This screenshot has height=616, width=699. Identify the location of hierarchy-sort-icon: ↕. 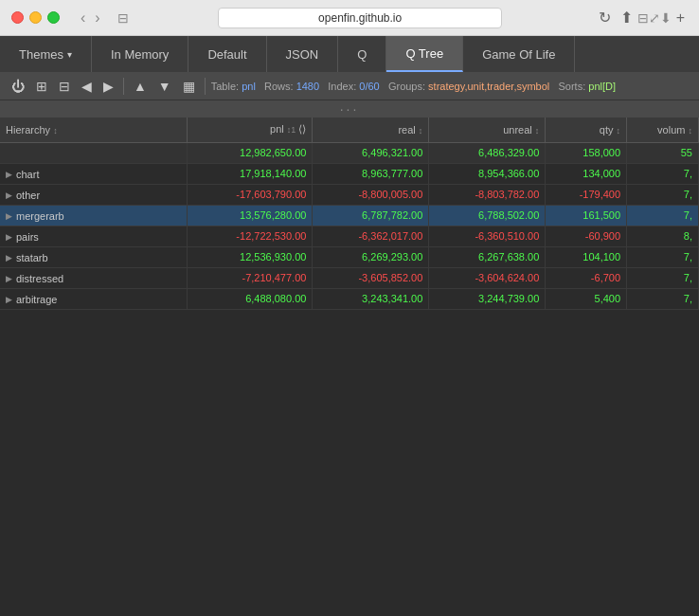
(55, 131).